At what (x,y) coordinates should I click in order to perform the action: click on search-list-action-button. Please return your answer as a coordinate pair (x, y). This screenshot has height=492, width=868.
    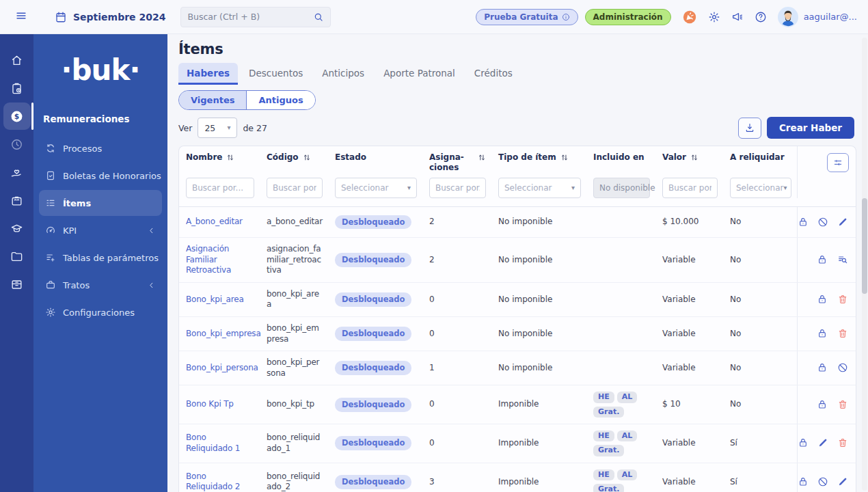
    Looking at the image, I should click on (842, 260).